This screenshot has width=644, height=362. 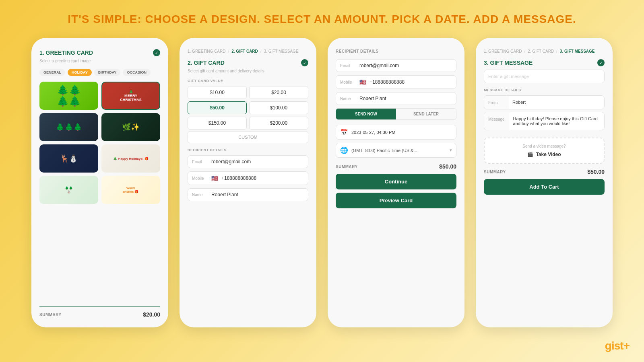 I want to click on phone1-summary: SUMMARY $20.00, so click(x=100, y=312).